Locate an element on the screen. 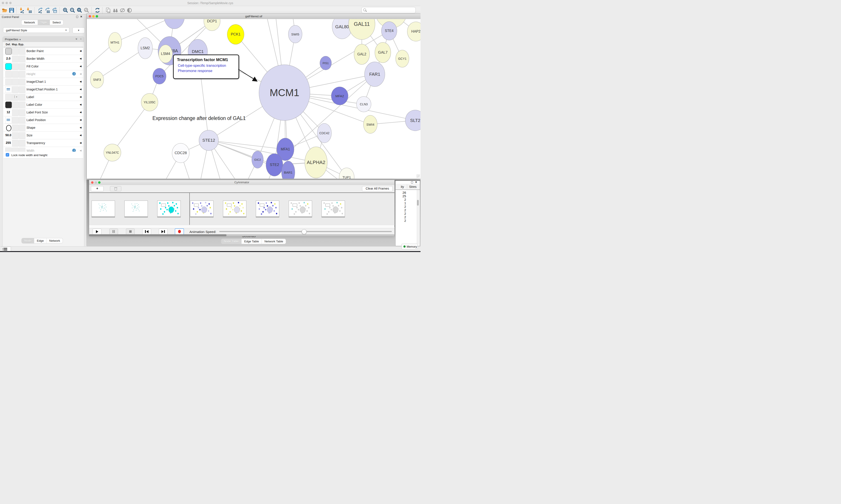 The width and height of the screenshot is (841, 504). node-mcm1: MCM1 is located at coordinates (285, 92).